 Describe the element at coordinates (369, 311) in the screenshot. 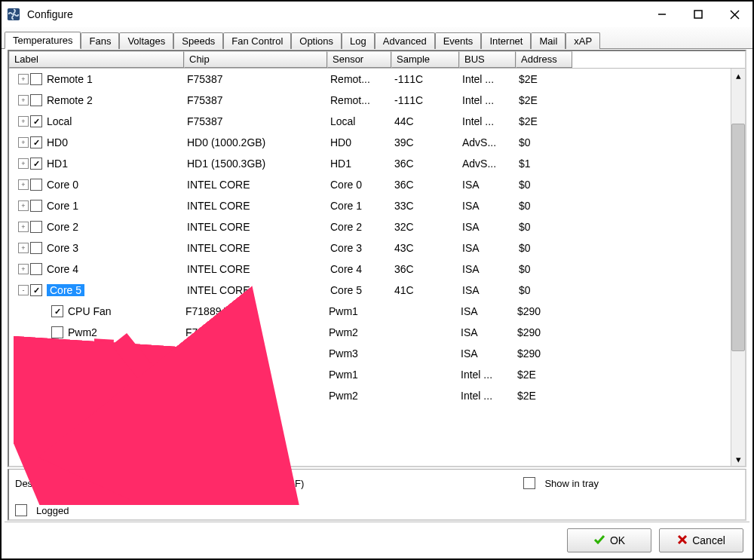

I see `table-row: CPU FanF71889APwm1ISA$290` at that location.